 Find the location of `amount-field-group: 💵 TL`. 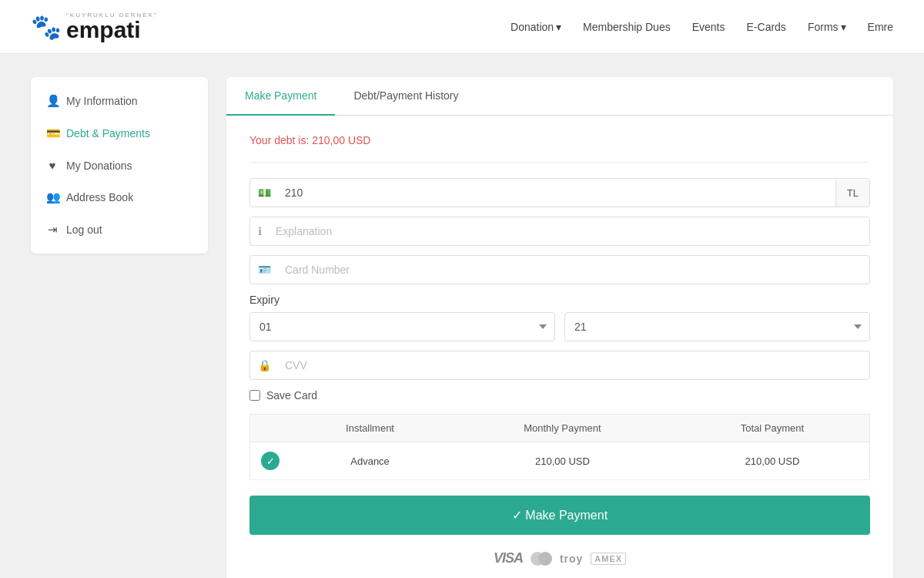

amount-field-group: 💵 TL is located at coordinates (560, 193).